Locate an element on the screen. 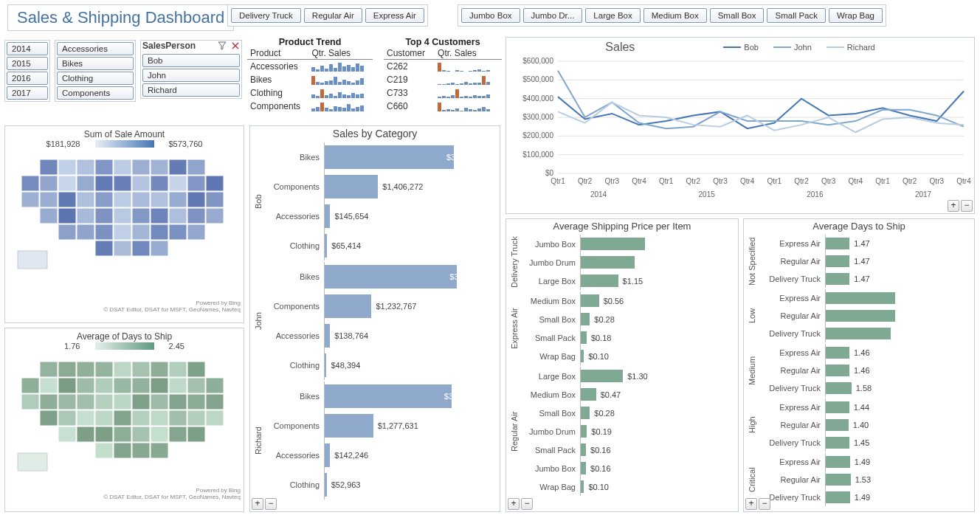 This screenshot has height=518, width=980. slicer-category: AccessoriesBikesClothingComponents is located at coordinates (95, 71).